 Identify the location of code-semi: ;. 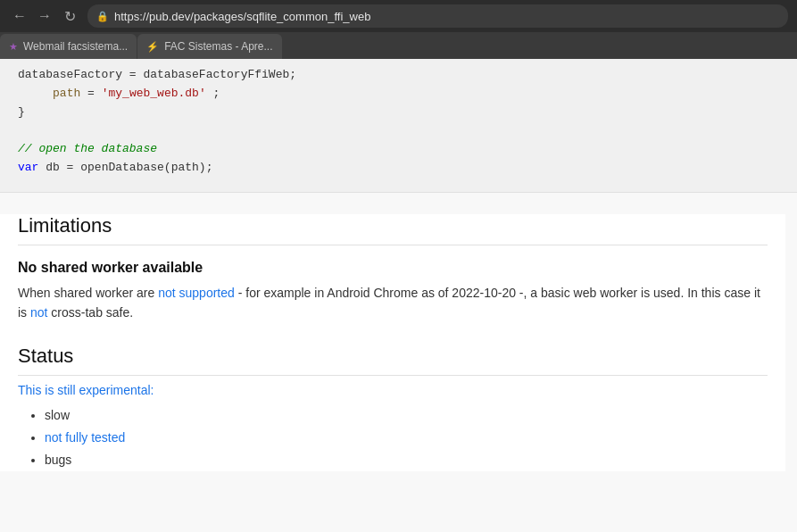
(217, 93).